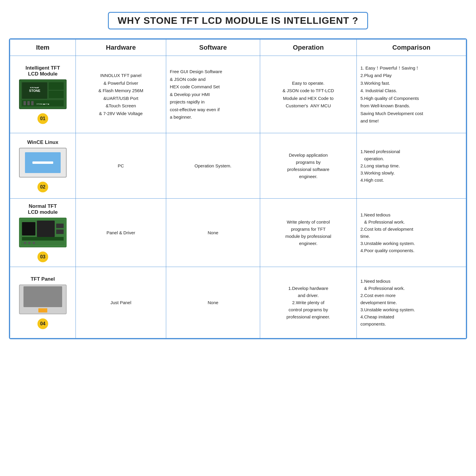  What do you see at coordinates (43, 119) in the screenshot?
I see `badge-01: 01` at bounding box center [43, 119].